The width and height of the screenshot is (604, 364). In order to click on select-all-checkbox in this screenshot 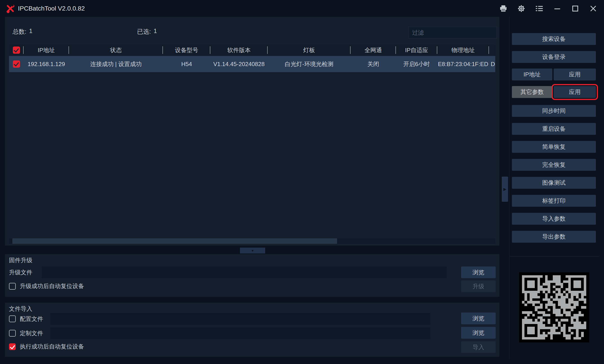, I will do `click(16, 50)`.